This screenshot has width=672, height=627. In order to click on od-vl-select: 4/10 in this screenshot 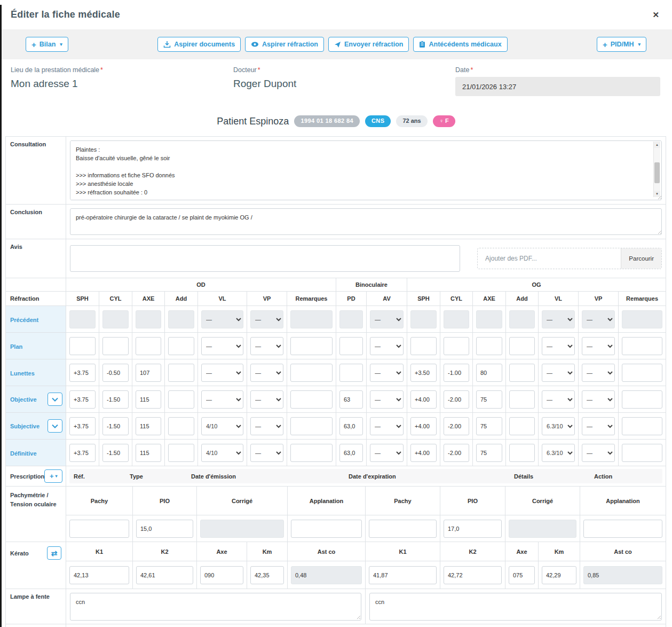, I will do `click(222, 453)`.